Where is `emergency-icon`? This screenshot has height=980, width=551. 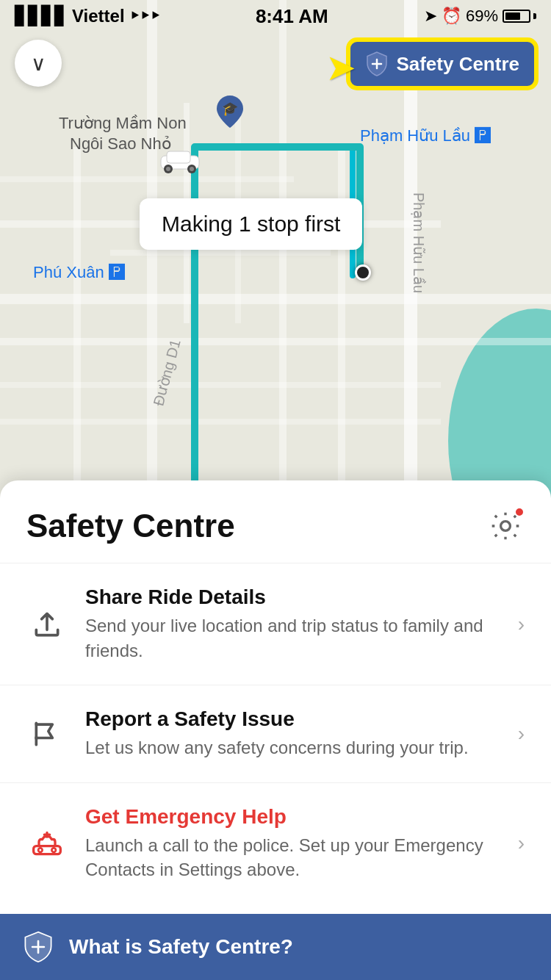
emergency-icon is located at coordinates (47, 843).